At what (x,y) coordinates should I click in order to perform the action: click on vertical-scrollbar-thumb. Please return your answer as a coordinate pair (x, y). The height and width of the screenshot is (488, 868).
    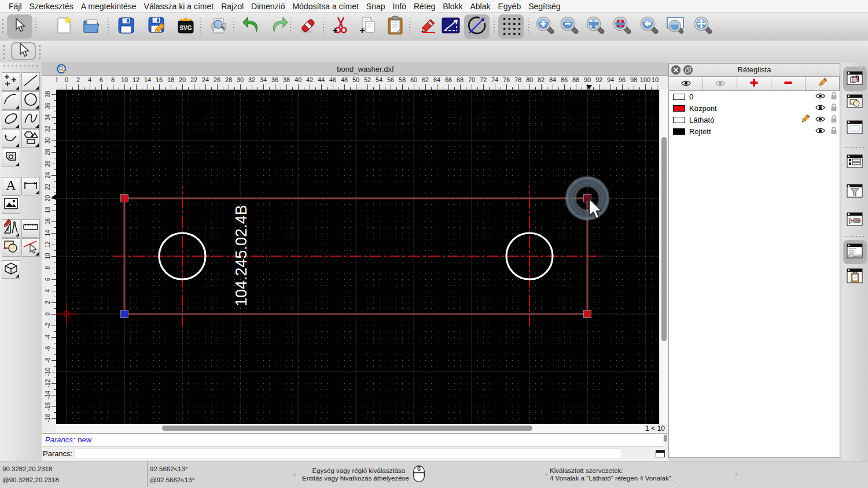
    Looking at the image, I should click on (664, 239).